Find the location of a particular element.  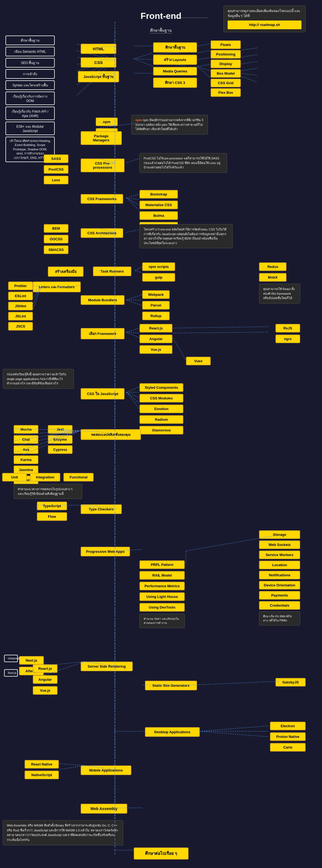

redux-box: Redux is located at coordinates (273, 267).